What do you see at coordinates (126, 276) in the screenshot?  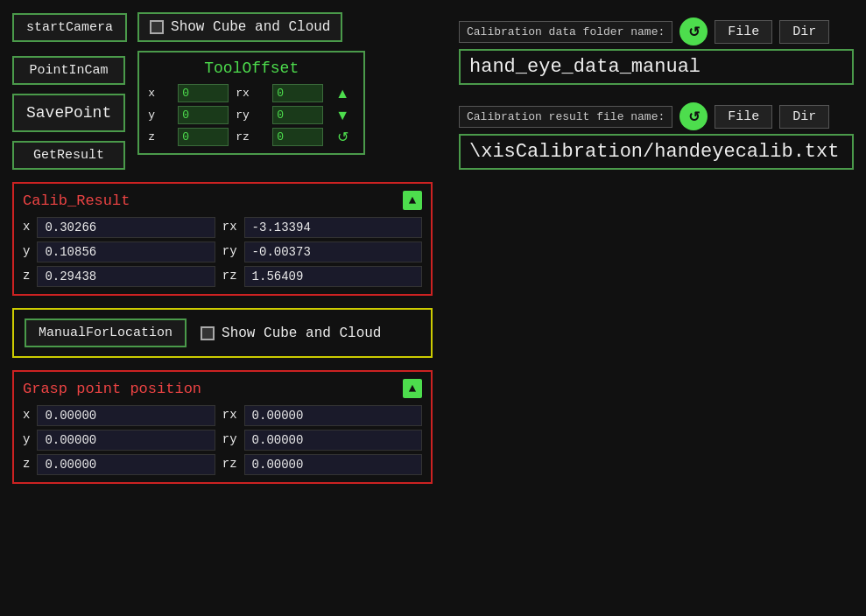 I see `calib-z-value: 0.29438` at bounding box center [126, 276].